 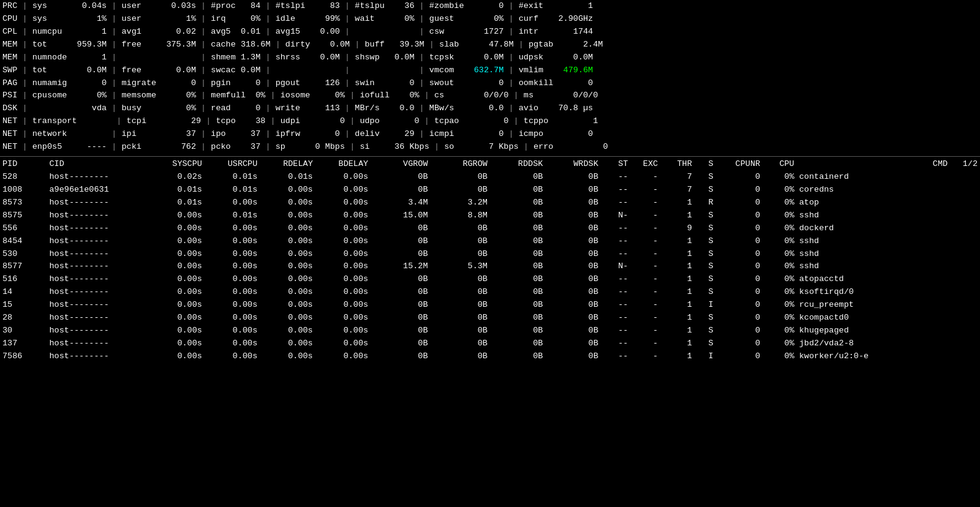 I want to click on proc-cell: khugepaged, so click(x=873, y=331).